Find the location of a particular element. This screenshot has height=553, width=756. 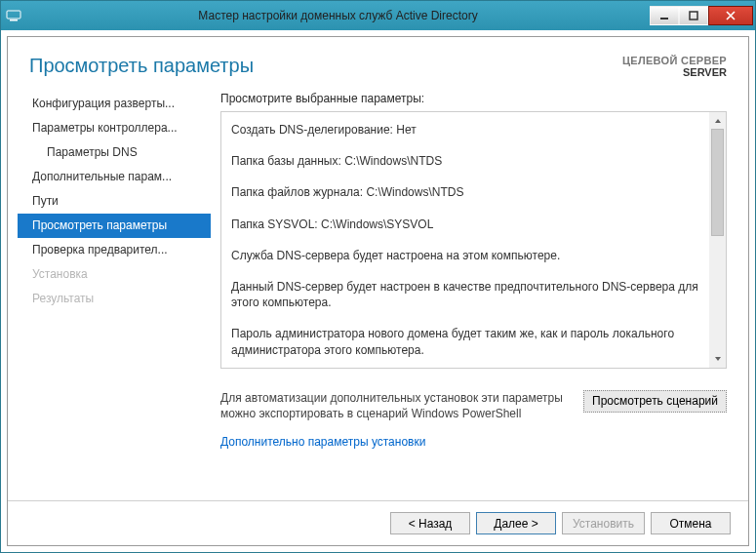

more-info-link: Дополнительно параметры установки is located at coordinates (474, 442).